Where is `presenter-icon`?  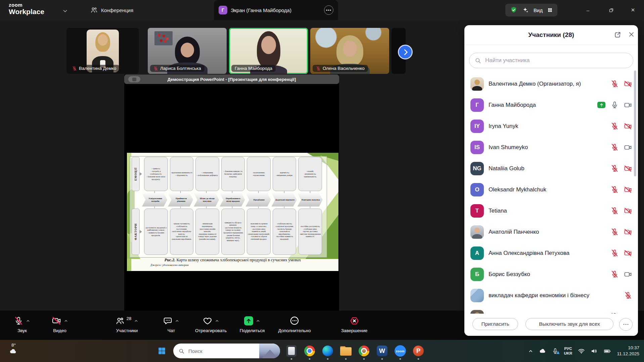 presenter-icon is located at coordinates (134, 79).